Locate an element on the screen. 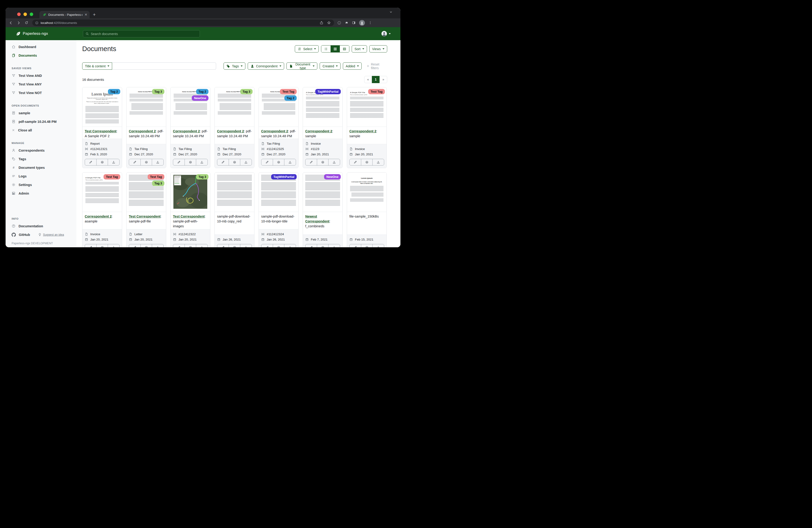 The height and width of the screenshot is (528, 812). correspondent-link: Newest Correspondent is located at coordinates (317, 219).